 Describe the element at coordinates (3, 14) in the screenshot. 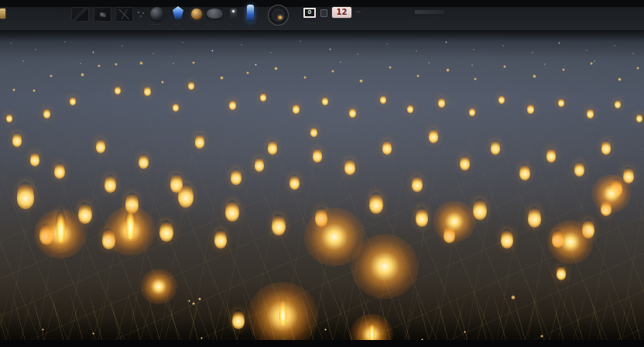

I see `gold-badge-icon` at that location.